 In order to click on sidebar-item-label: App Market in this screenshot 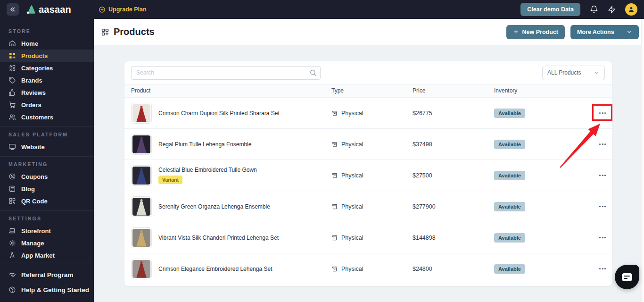, I will do `click(38, 256)`.